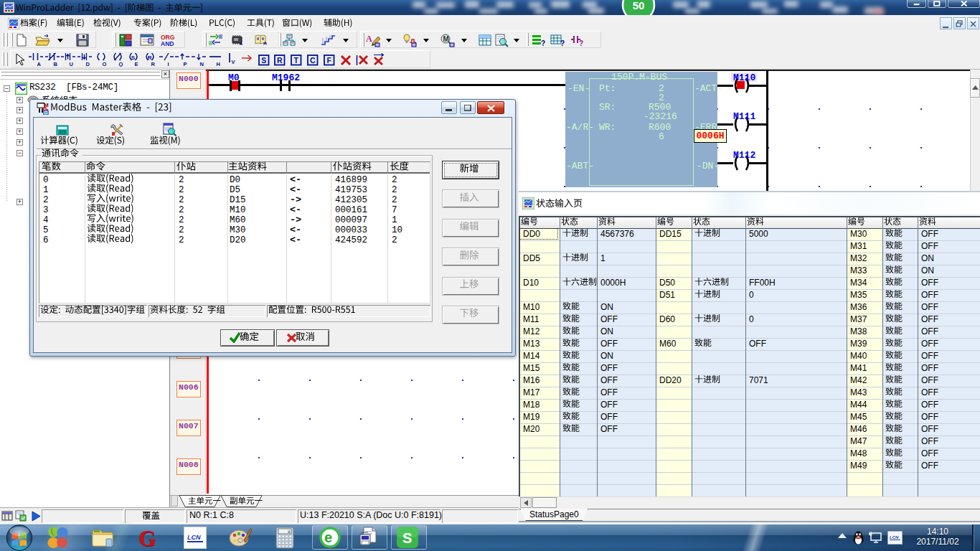  What do you see at coordinates (289, 532) in the screenshot?
I see `svg-text: 8` at bounding box center [289, 532].